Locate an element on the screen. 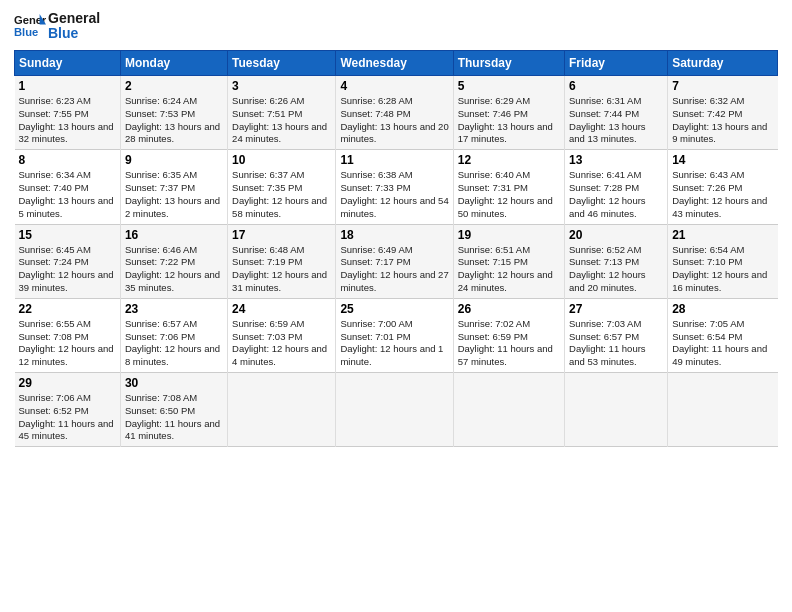 This screenshot has width=792, height=612. day-info: Sunrise: 6:31 AMSunset: 7:44 PMDaylight:… is located at coordinates (616, 120).